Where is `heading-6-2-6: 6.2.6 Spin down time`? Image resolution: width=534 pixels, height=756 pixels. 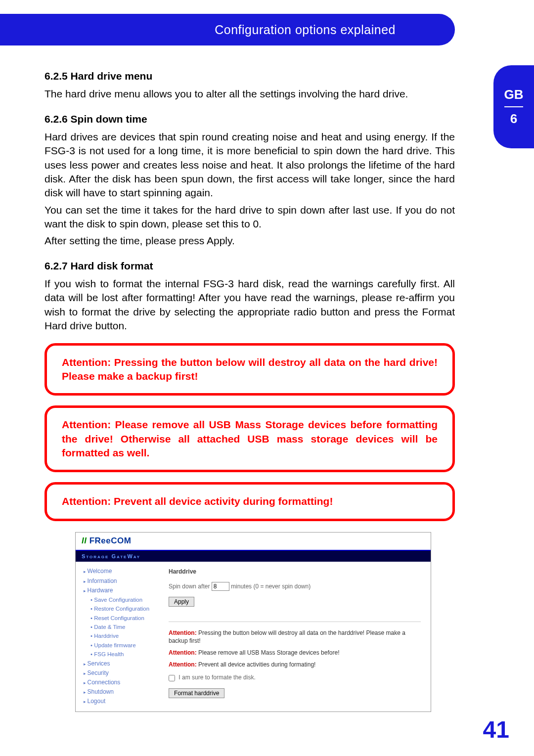 heading-6-2-6: 6.2.6 Spin down time is located at coordinates (250, 119).